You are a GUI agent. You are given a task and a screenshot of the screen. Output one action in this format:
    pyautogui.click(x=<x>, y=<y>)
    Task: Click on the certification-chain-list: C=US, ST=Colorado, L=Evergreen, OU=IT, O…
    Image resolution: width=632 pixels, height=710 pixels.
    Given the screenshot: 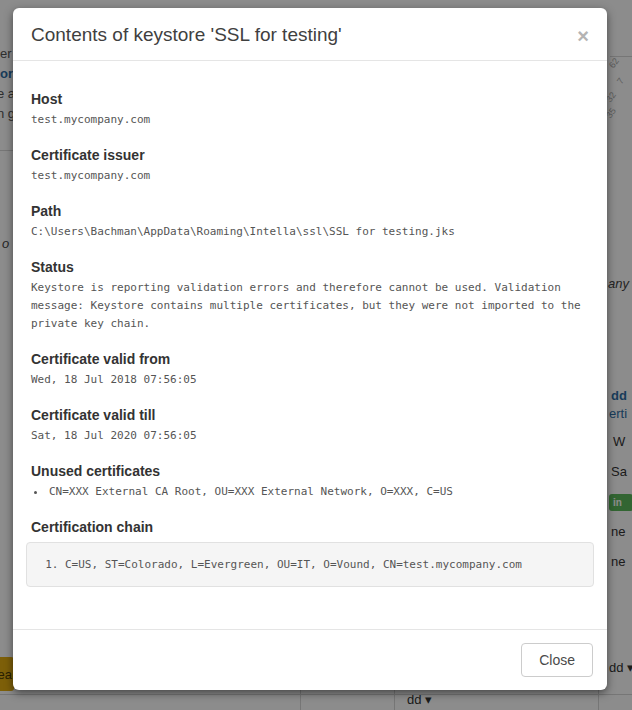 What is the action you would take?
    pyautogui.click(x=310, y=565)
    